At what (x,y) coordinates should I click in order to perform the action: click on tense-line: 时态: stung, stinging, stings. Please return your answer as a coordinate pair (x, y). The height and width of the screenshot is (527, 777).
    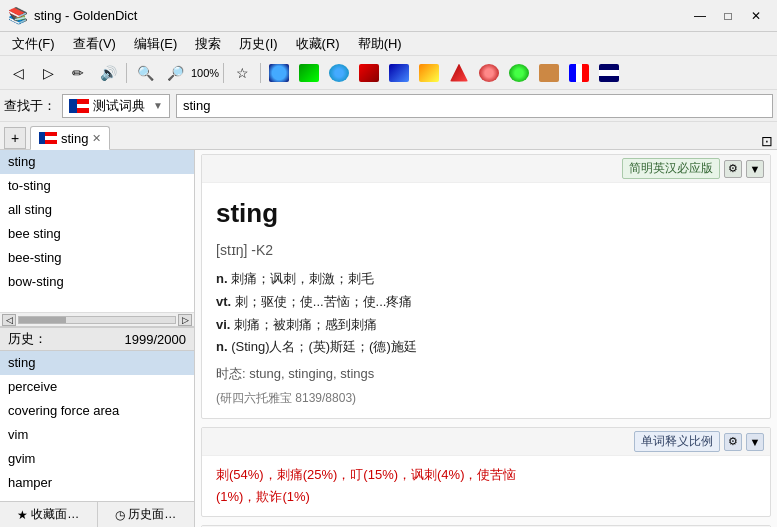
    Looking at the image, I should click on (486, 374).